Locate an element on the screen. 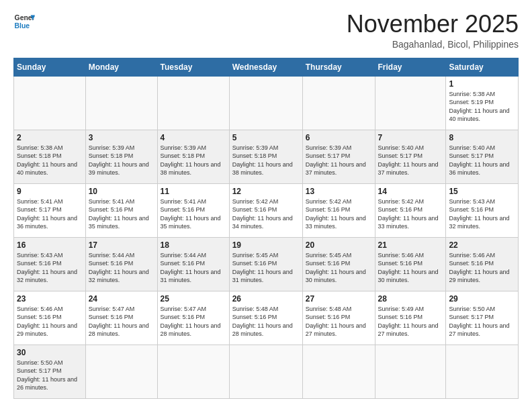 The width and height of the screenshot is (532, 411). day-number: 22 is located at coordinates (482, 245).